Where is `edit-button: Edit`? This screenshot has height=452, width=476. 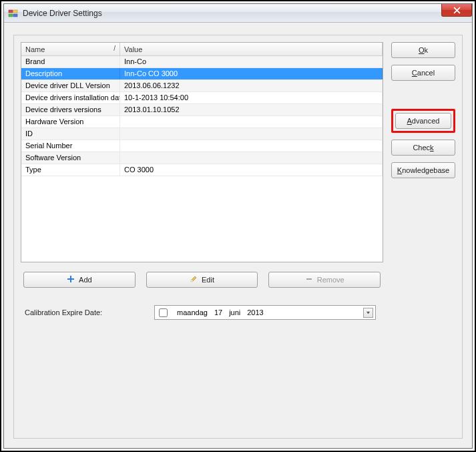 edit-button: Edit is located at coordinates (202, 280).